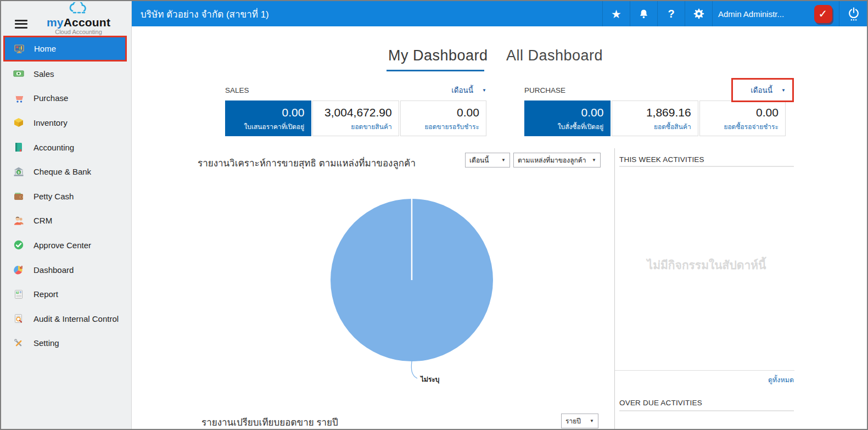 The image size is (868, 430). Describe the element at coordinates (655, 119) in the screenshot. I see `purchase-kpi-cards: 0.00 ใบสั่งซื้อที่เปิดอยู่ 1,869.16 ยอดซ…` at that location.